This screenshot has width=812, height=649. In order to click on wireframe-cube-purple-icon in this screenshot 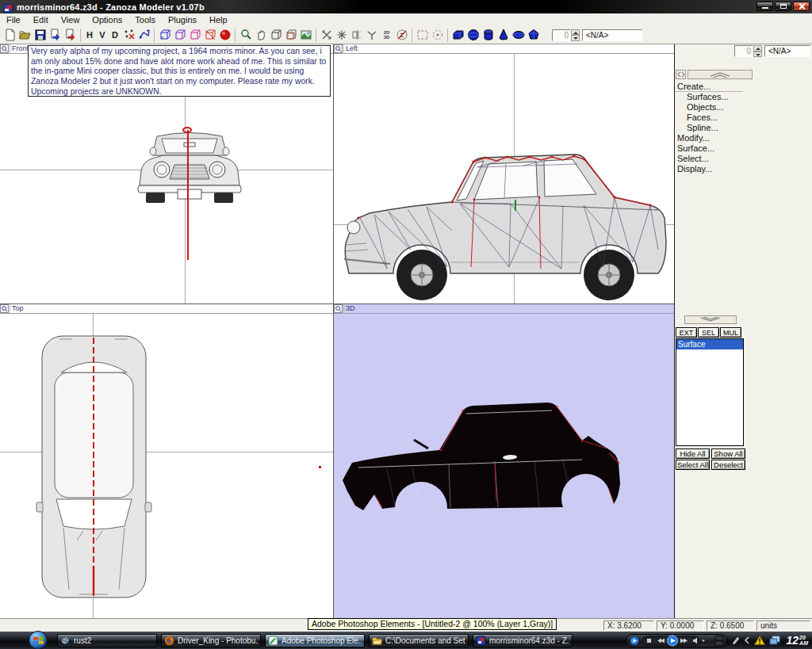, I will do `click(179, 35)`.